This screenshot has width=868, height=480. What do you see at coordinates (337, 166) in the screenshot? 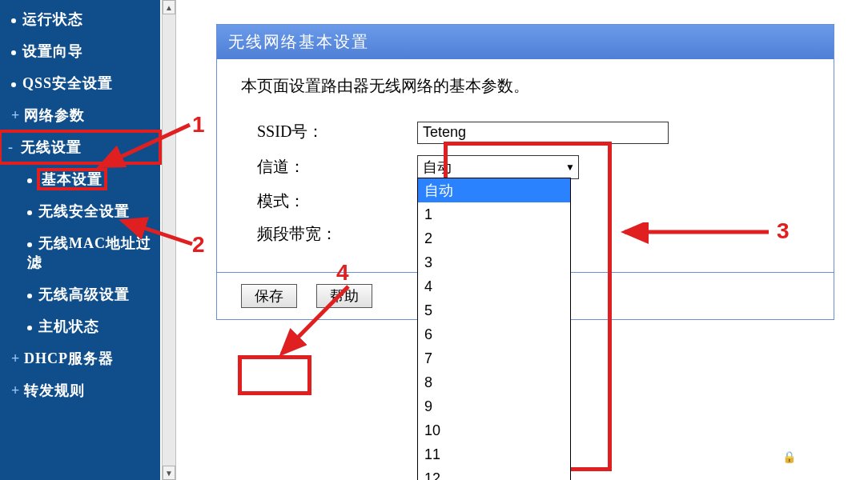
I see `channel-label: 信道：` at bounding box center [337, 166].